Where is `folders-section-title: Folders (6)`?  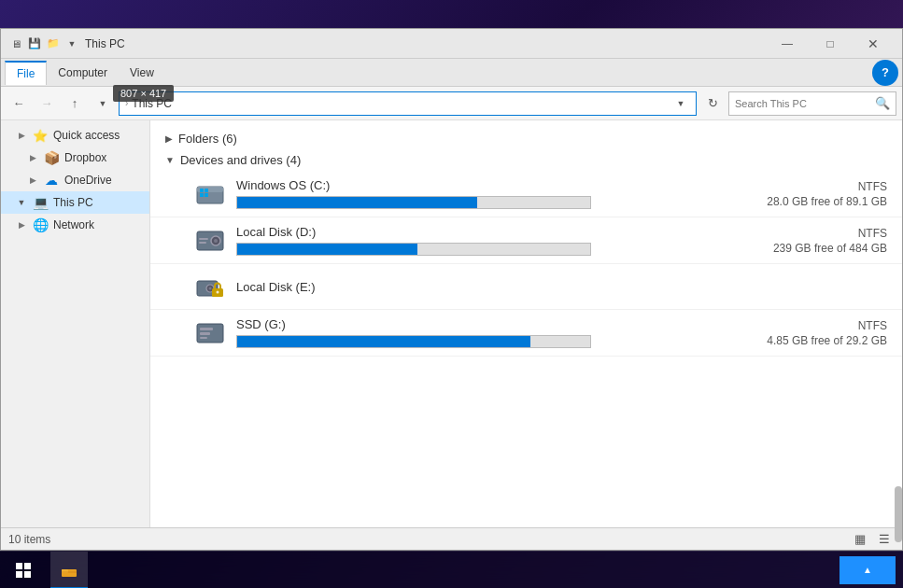 folders-section-title: Folders (6) is located at coordinates (207, 138).